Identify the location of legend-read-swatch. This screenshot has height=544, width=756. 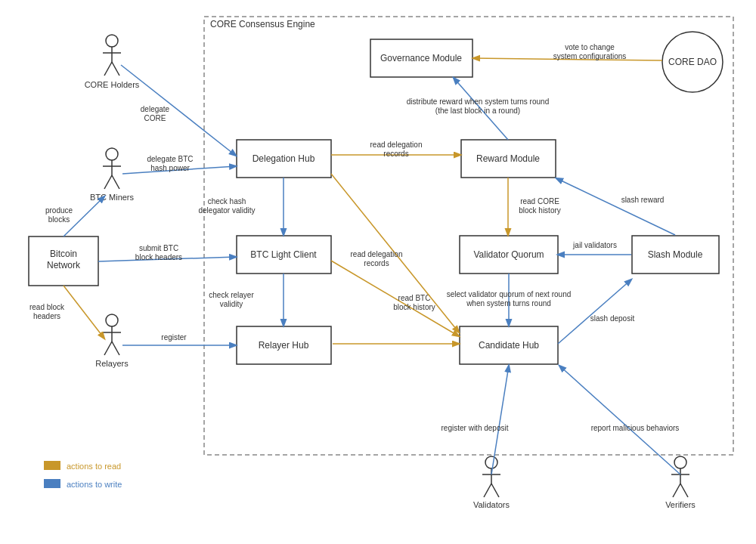
(52, 465).